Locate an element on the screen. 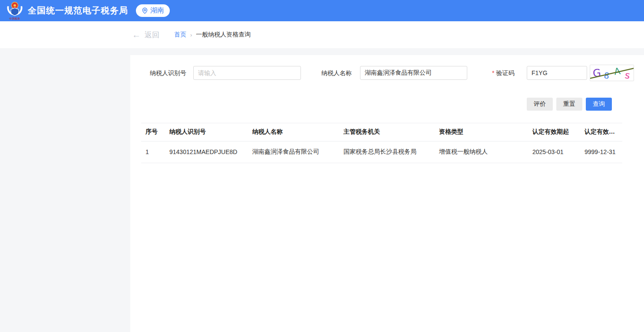 Image resolution: width=644 pixels, height=332 pixels. table-header-row: 序号 纳税人识别号 纳税人名称 主管税务机关 资格类型 认定有效期起 认定有效期… is located at coordinates (382, 132).